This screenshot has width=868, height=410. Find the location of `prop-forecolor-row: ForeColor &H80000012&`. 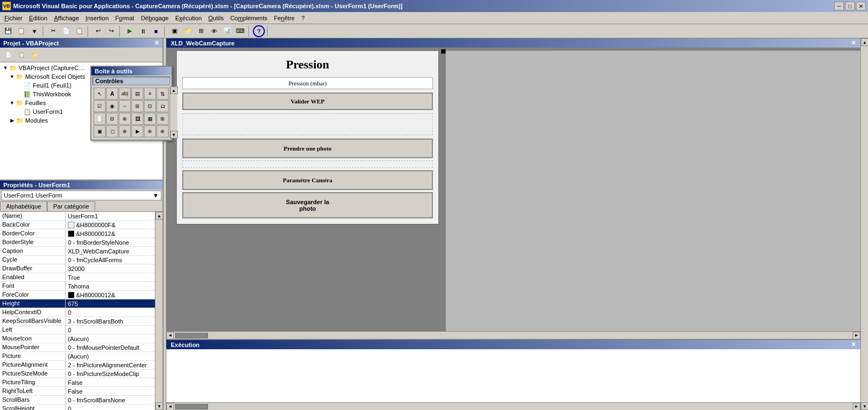

prop-forecolor-row: ForeColor &H80000012& is located at coordinates (78, 295).